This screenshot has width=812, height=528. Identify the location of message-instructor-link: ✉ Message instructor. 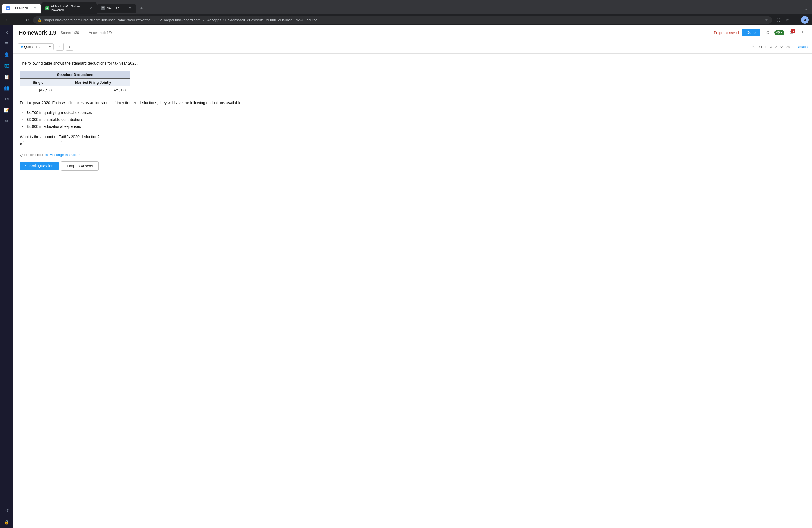
(63, 155).